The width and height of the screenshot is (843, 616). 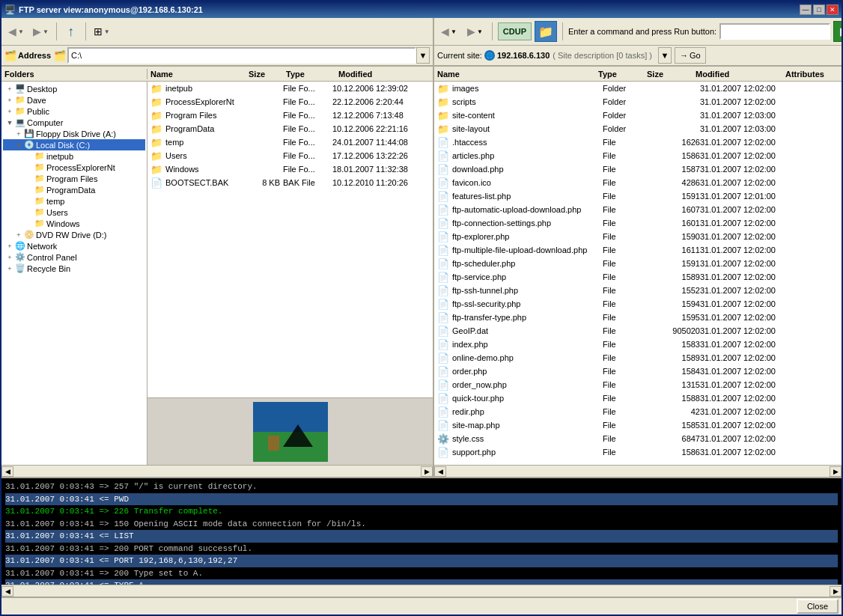 I want to click on right-hscroll-left: ◀, so click(x=440, y=472).